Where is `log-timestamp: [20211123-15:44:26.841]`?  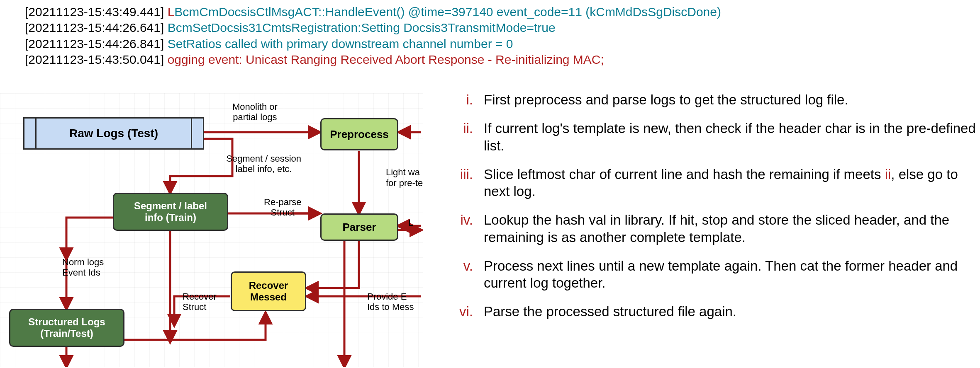
log-timestamp: [20211123-15:44:26.841] is located at coordinates (96, 44).